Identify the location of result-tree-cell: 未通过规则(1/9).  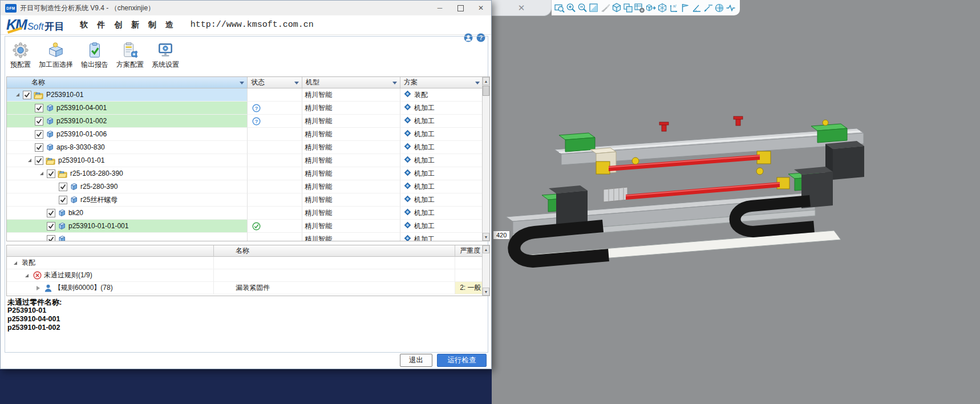
(111, 276).